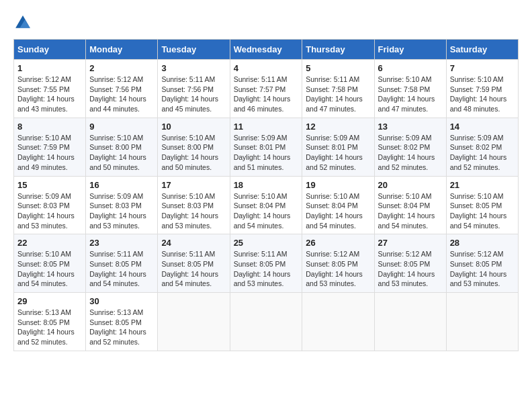 The width and height of the screenshot is (532, 411). I want to click on calendar-cell: 22Sunrise: 5:10 AMSunset: 8:05 PMDayligh…, so click(50, 263).